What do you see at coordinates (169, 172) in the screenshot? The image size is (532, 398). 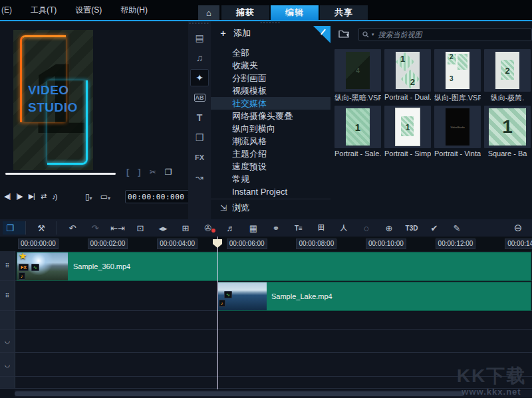 I see `enlarge-preview-icon: ❐` at bounding box center [169, 172].